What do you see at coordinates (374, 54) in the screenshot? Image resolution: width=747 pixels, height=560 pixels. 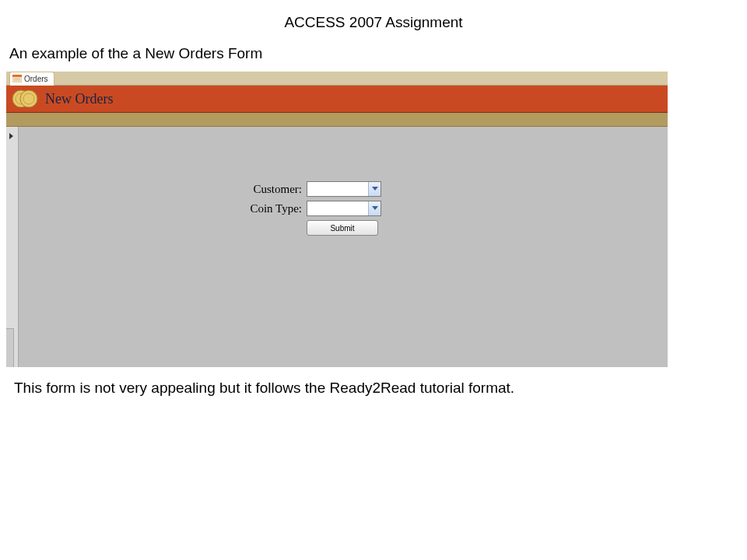 I see `subtitle: An example of the a New Orders Form` at bounding box center [374, 54].